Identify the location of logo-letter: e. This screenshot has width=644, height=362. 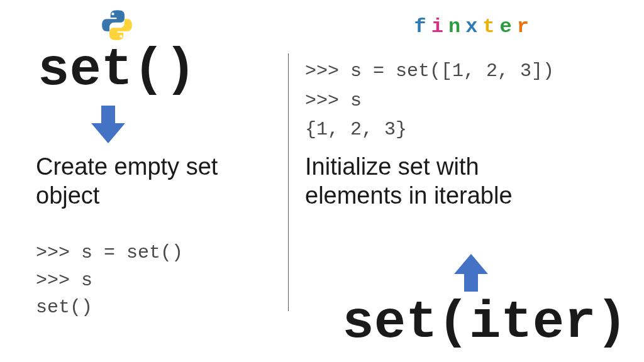
(508, 26).